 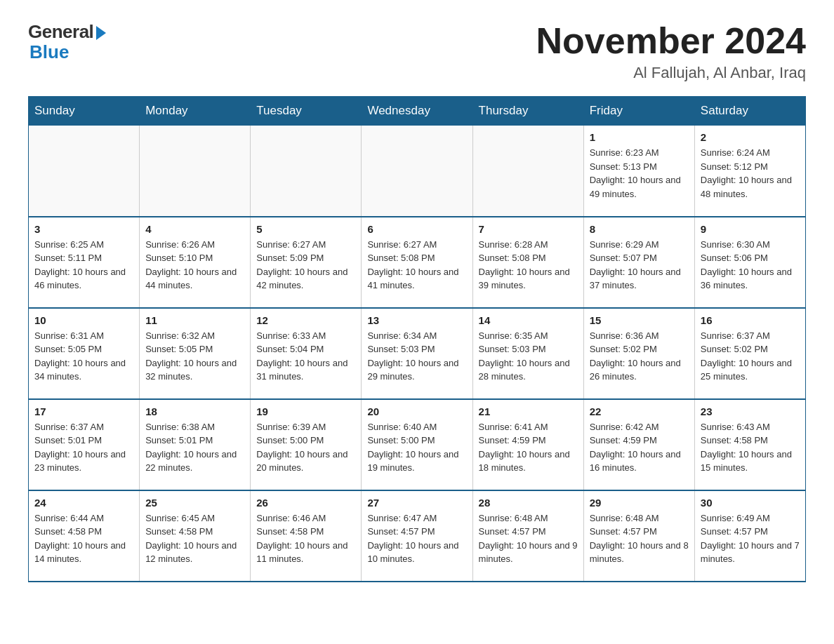 What do you see at coordinates (528, 536) in the screenshot?
I see `calendar-day-cell: 28Sunrise: 6:48 AM Sunset: 4:57 PM Dayli…` at bounding box center [528, 536].